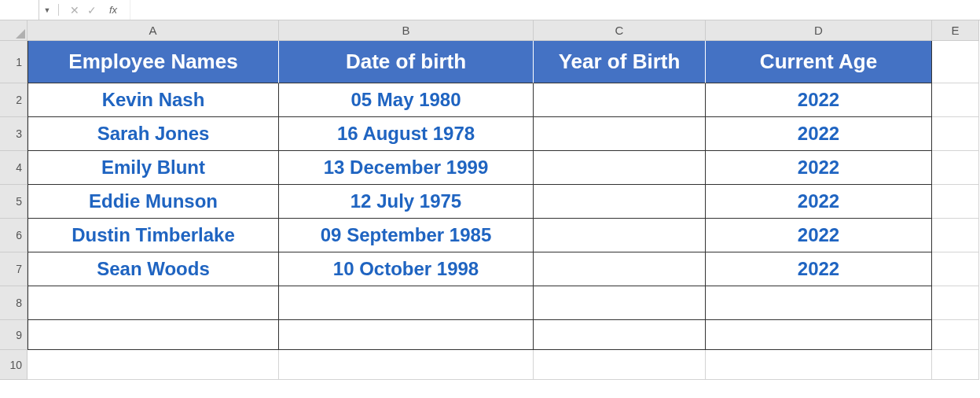  I want to click on row-header-4: 4, so click(14, 168).